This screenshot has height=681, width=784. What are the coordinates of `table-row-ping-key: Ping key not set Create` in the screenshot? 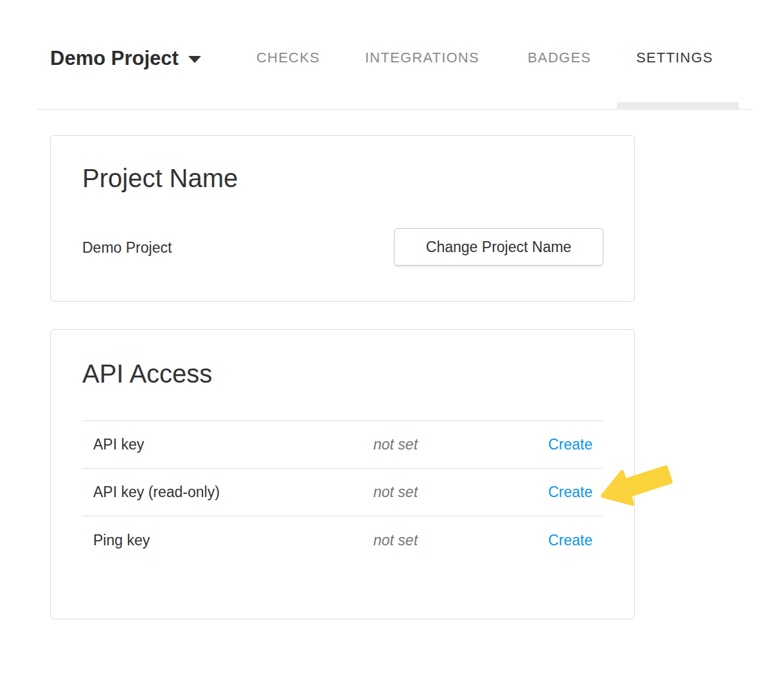 It's located at (343, 540).